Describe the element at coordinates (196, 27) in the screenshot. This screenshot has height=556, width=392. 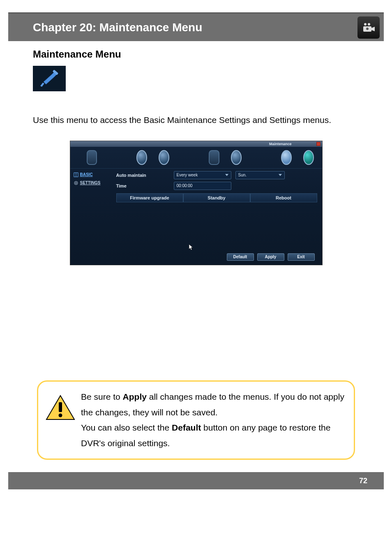
I see `chapter-header: Chapter 20: Maintenance Menu` at that location.